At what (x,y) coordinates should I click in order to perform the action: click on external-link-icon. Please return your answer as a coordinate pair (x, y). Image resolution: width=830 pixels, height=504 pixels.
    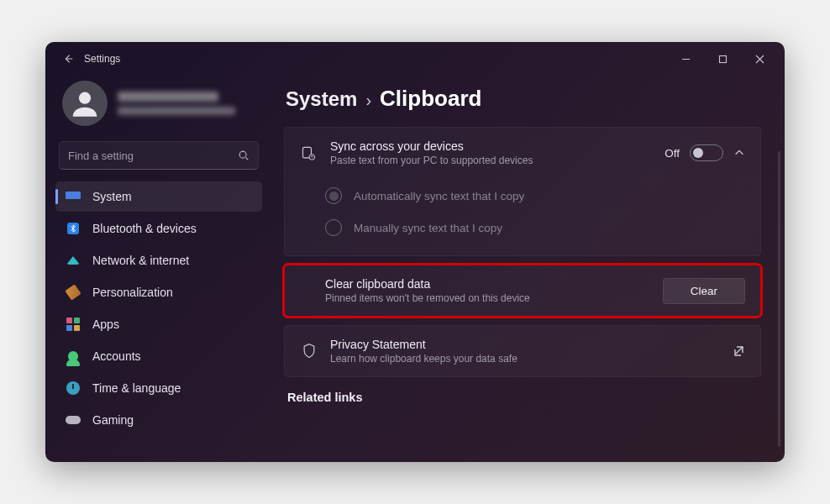
    Looking at the image, I should click on (738, 351).